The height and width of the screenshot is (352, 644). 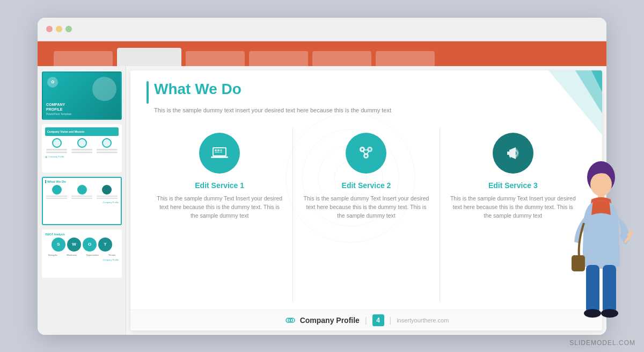 I want to click on service-card-1: Edit Service 1 This is the sample dummy …, so click(x=220, y=215).